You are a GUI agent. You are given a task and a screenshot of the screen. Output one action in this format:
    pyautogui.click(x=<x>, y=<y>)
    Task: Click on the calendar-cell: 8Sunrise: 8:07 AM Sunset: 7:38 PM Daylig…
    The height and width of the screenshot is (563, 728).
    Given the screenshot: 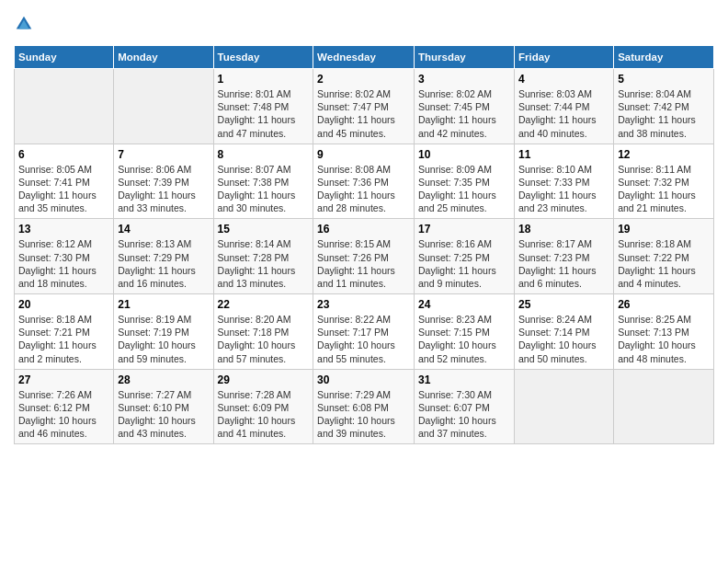 What is the action you would take?
    pyautogui.click(x=263, y=181)
    